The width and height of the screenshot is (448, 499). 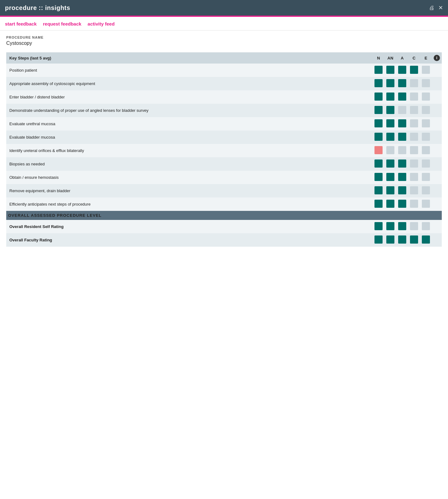 I want to click on col-header-e: E, so click(x=426, y=58).